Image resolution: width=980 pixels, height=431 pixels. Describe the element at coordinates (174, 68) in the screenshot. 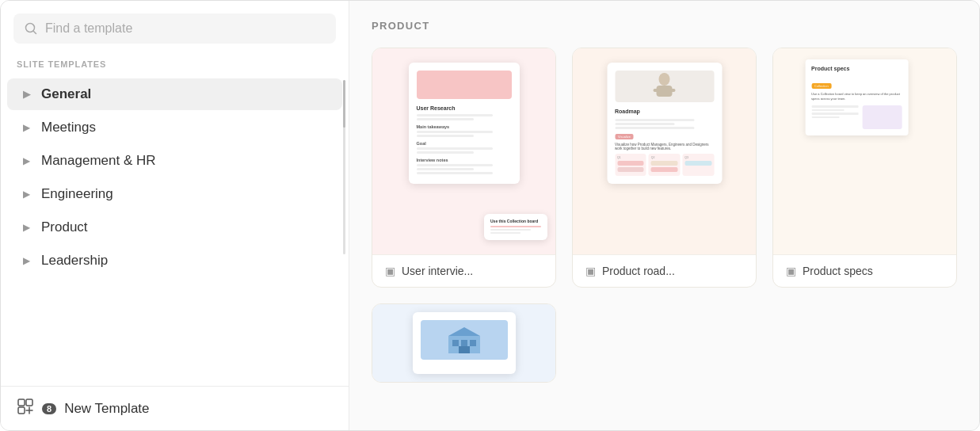

I see `section-label: SLITE TEMPLATES` at that location.